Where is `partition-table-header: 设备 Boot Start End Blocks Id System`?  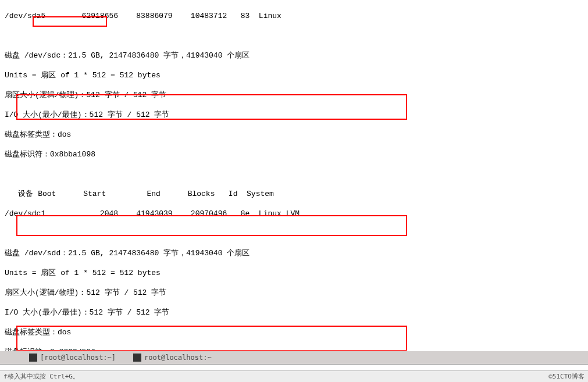
partition-table-header: 设备 Boot Start End Blocks Id System is located at coordinates (294, 194).